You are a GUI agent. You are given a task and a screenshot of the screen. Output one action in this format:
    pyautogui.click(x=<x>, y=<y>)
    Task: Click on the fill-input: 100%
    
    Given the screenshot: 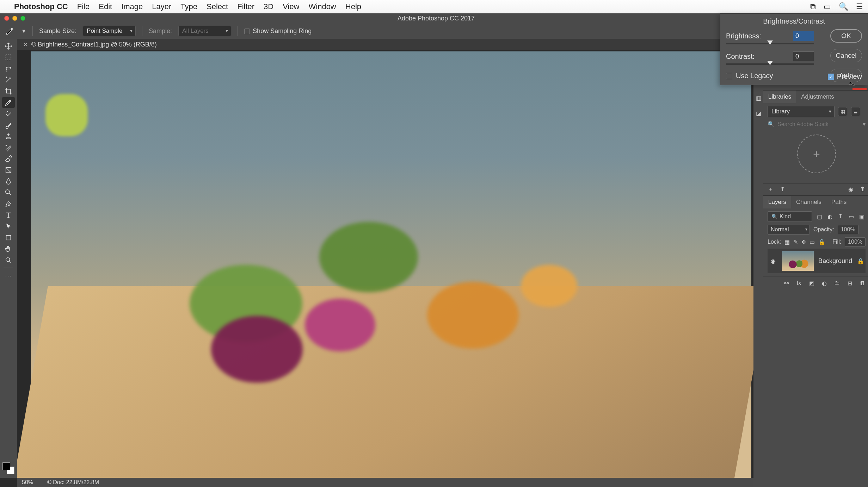 What is the action you would take?
    pyautogui.click(x=855, y=242)
    